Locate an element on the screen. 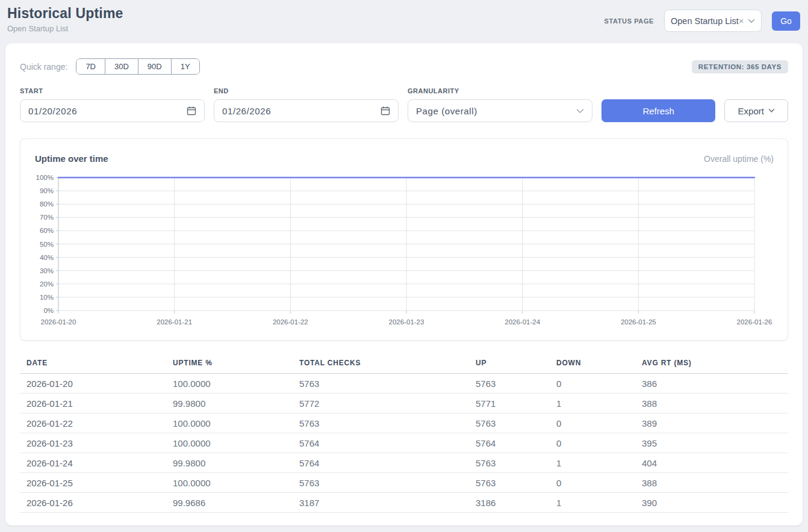 The image size is (808, 532). table-cell: 3187 is located at coordinates (381, 503).